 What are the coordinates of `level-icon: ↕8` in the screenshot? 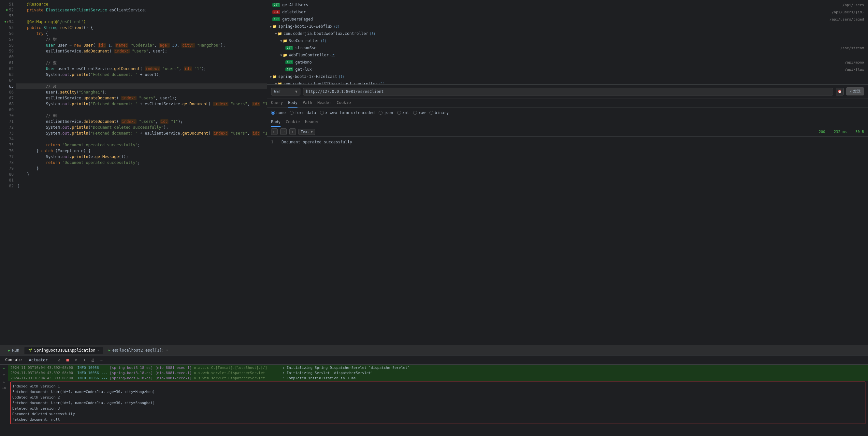 It's located at (4, 388).